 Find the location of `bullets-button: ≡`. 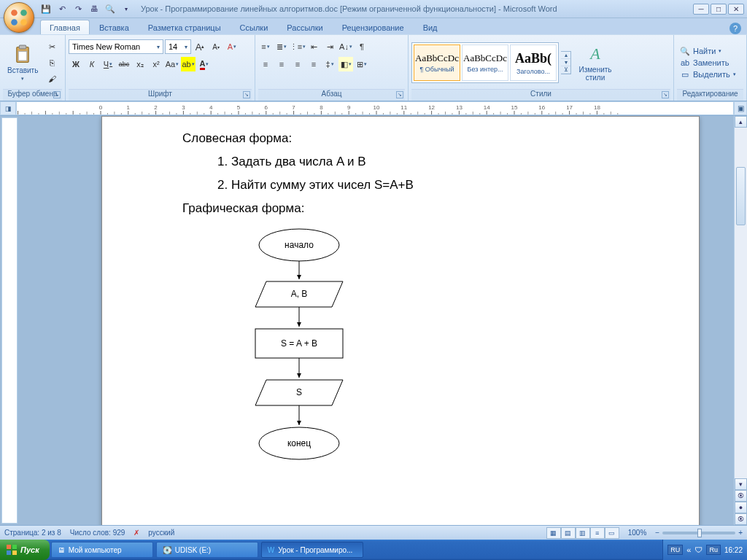

bullets-button: ≡ is located at coordinates (266, 47).